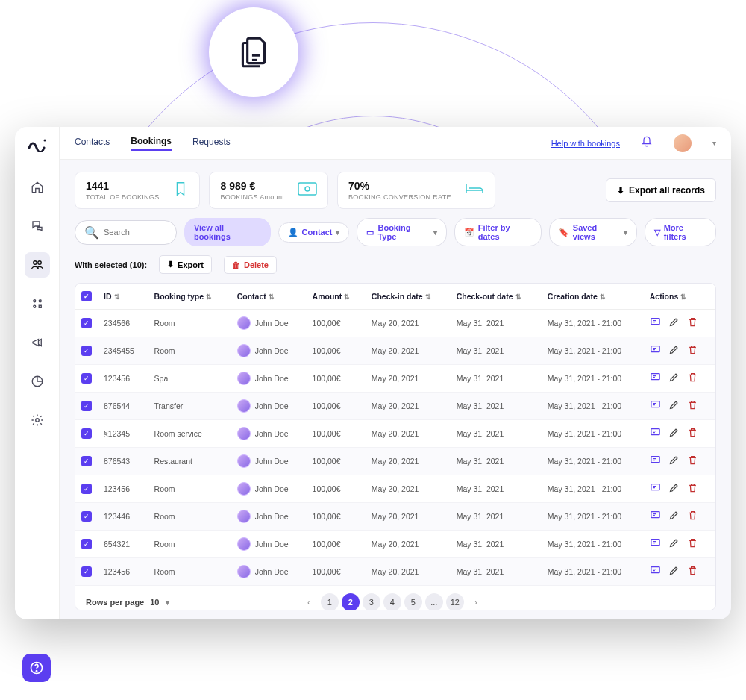  Describe the element at coordinates (715, 143) in the screenshot. I see `chevron-down-icon: ▾` at that location.